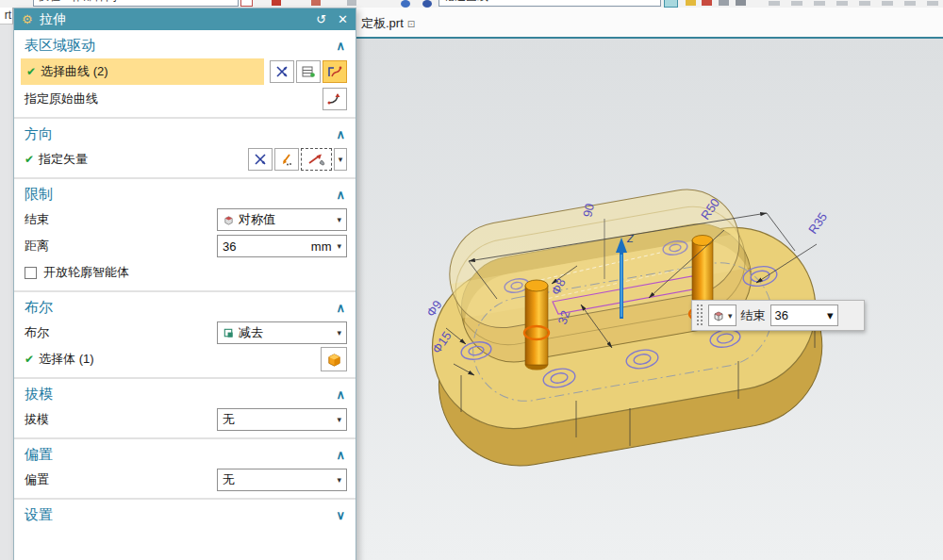 The height and width of the screenshot is (560, 943). Describe the element at coordinates (389, 24) in the screenshot. I see `tab-active-part: 定板.prt ⊡` at that location.